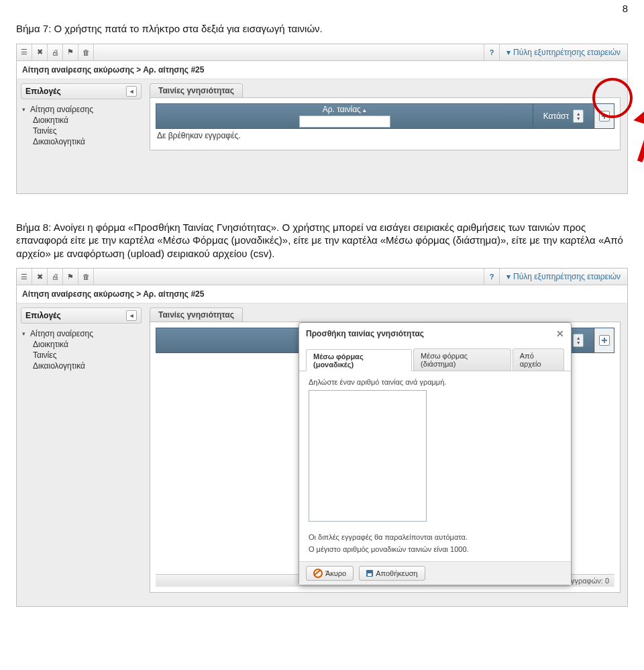 The image size is (644, 670). Describe the element at coordinates (345, 122) in the screenshot. I see `grid-filter-input` at that location.